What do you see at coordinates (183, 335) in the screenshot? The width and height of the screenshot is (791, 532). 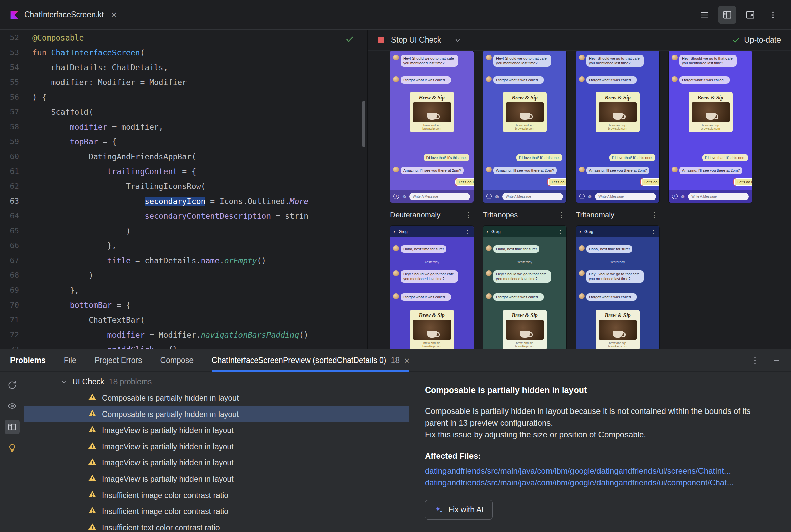 I see `code-line: 72 modifier = Modifier.navigationBarsPad…` at bounding box center [183, 335].